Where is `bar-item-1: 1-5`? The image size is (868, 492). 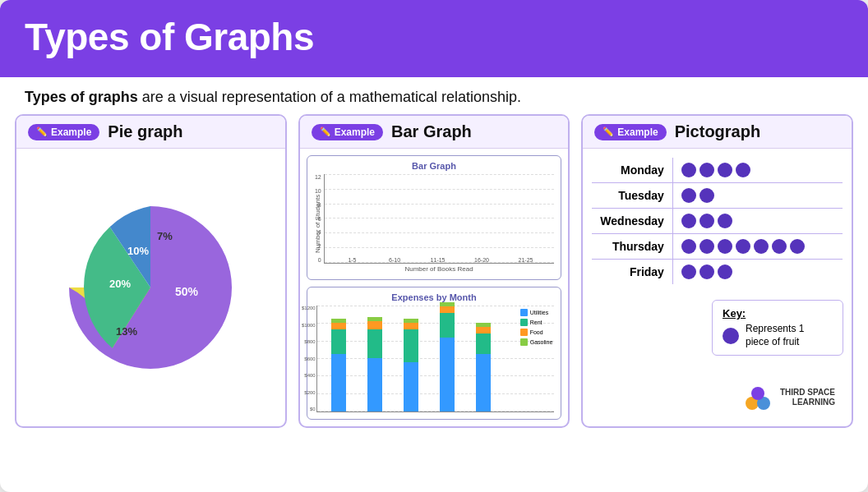 bar-item-1: 1-5 is located at coordinates (352, 260).